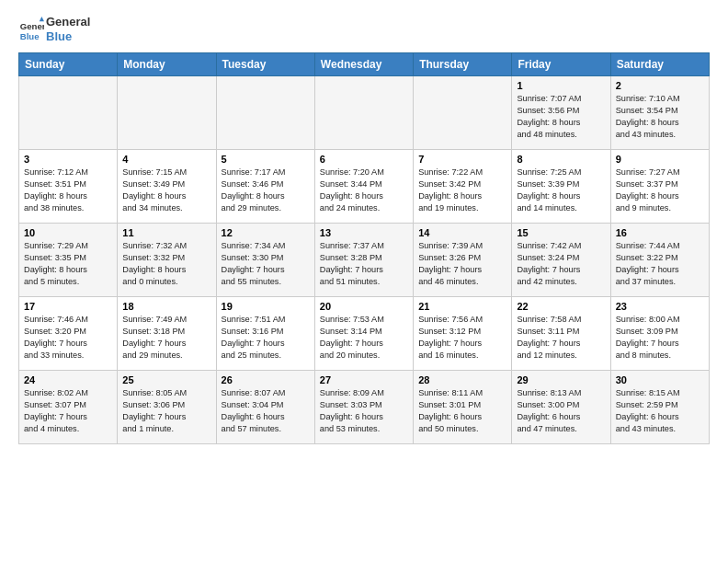  I want to click on day-number: 25, so click(166, 380).